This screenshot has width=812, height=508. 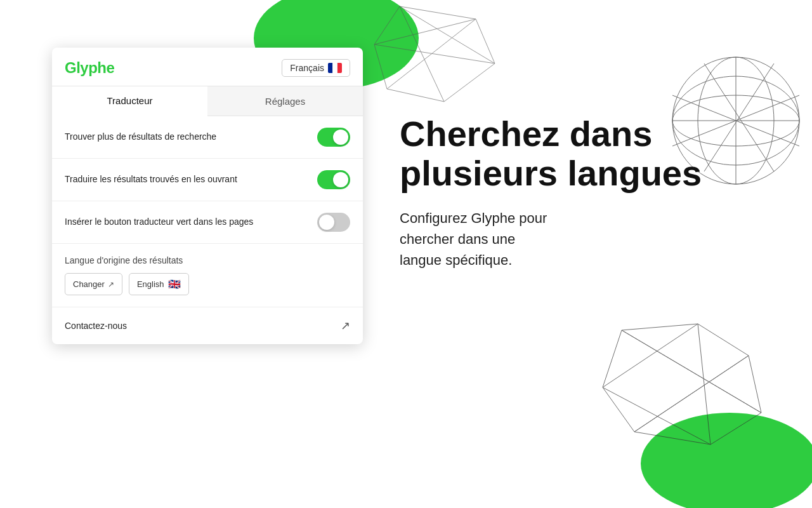 What do you see at coordinates (94, 284) in the screenshot?
I see `changer-button: Changer ↗` at bounding box center [94, 284].